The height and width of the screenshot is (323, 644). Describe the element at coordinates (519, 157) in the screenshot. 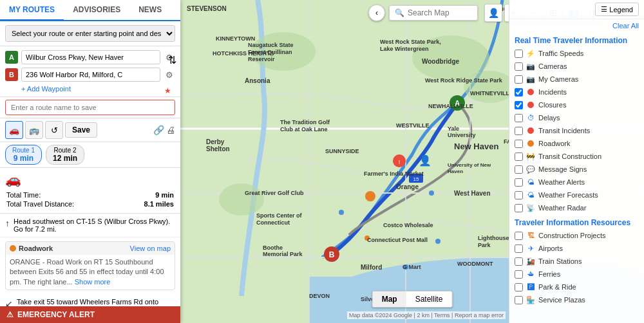

I see `transit-construction-checkbox` at that location.